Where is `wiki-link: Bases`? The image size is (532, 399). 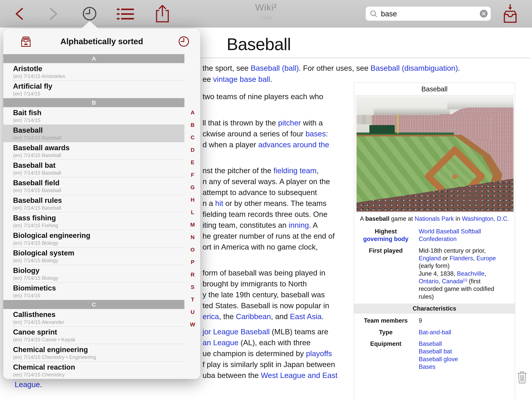
wiki-link: Bases is located at coordinates (427, 367).